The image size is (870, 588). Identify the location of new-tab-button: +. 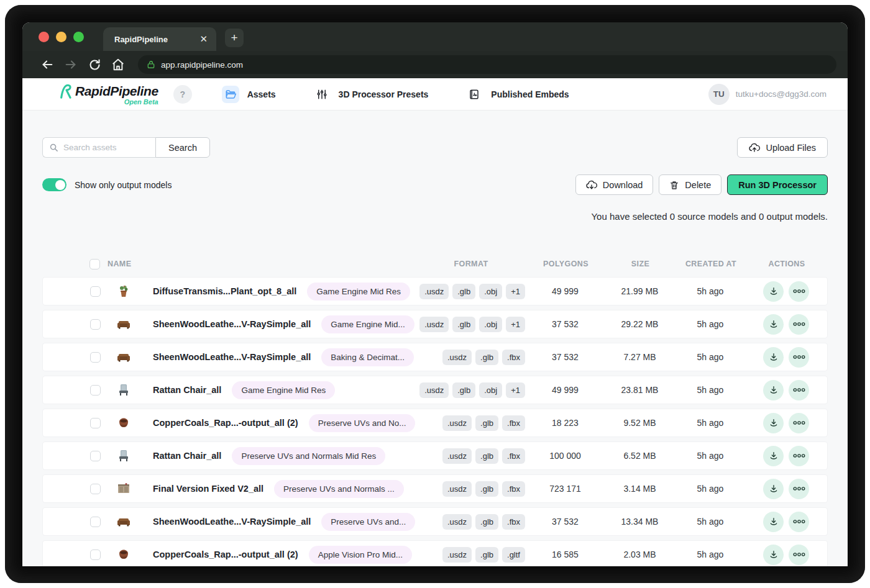
(234, 38).